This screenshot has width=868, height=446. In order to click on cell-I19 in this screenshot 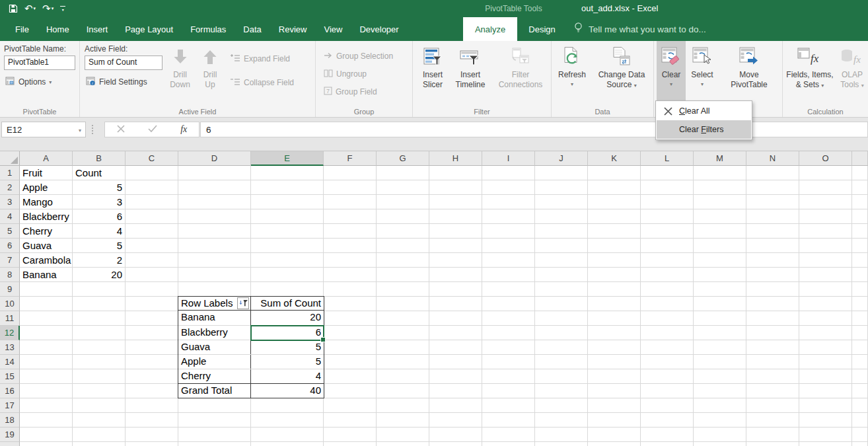, I will do `click(509, 435)`.